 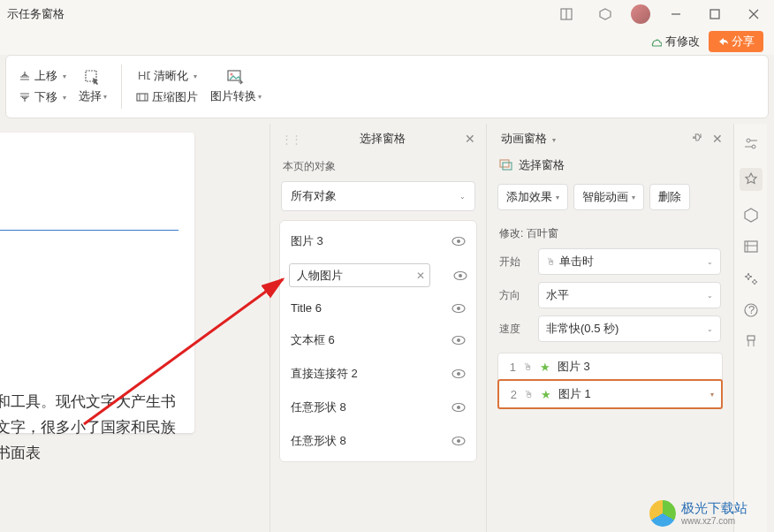 I want to click on template-icon, so click(x=751, y=247).